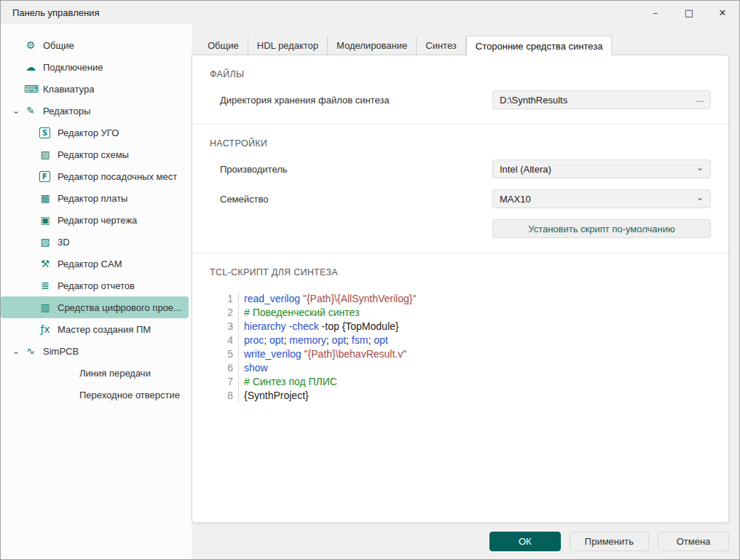 This screenshot has width=740, height=560. Describe the element at coordinates (229, 299) in the screenshot. I see `line-number: 1` at that location.